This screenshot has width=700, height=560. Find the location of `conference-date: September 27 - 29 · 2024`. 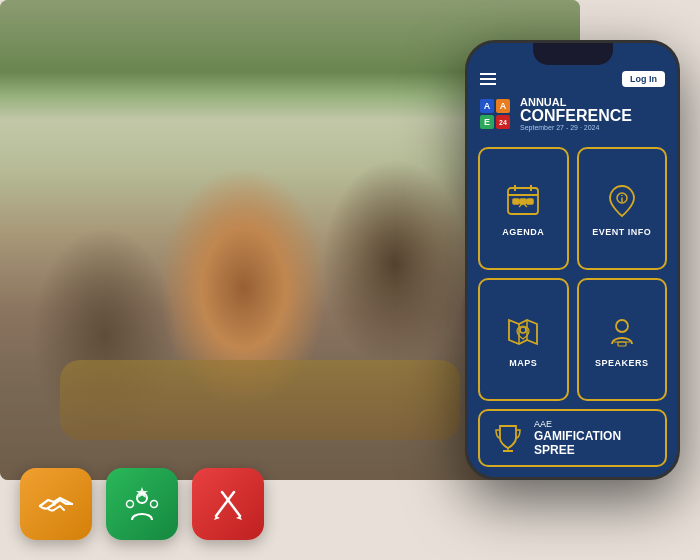

conference-date: September 27 - 29 · 2024 is located at coordinates (576, 128).